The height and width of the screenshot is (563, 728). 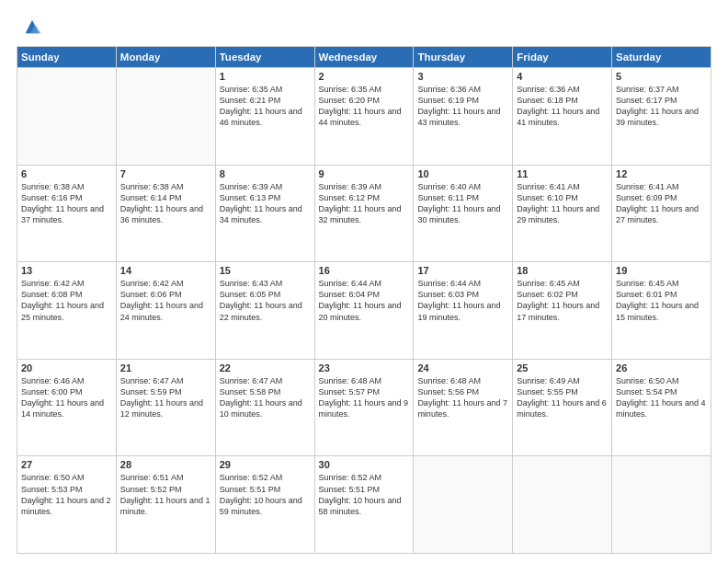 I want to click on calendar-dow-tuesday: Tuesday, so click(x=265, y=57).